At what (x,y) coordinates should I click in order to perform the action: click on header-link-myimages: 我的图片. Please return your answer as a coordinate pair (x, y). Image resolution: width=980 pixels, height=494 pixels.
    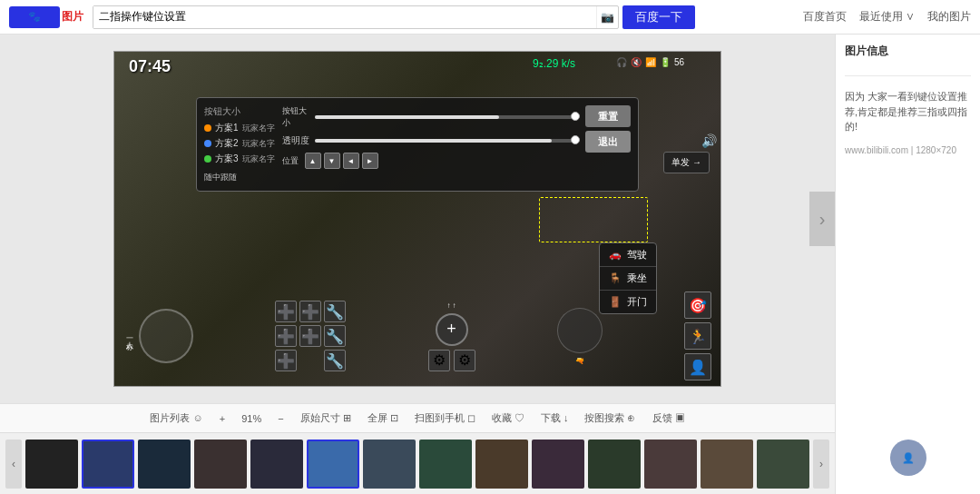
    Looking at the image, I should click on (949, 16).